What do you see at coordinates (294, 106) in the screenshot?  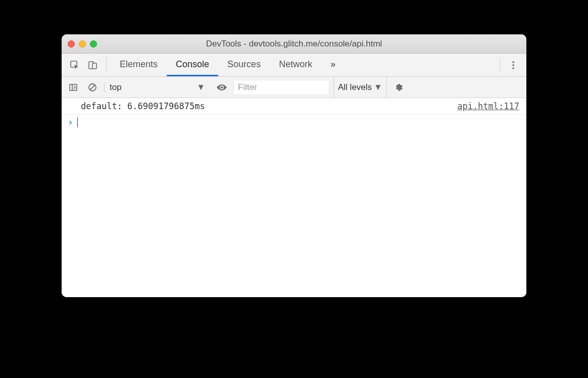 I see `console-log-row: default: 6.69091796875ms api.html:117` at bounding box center [294, 106].